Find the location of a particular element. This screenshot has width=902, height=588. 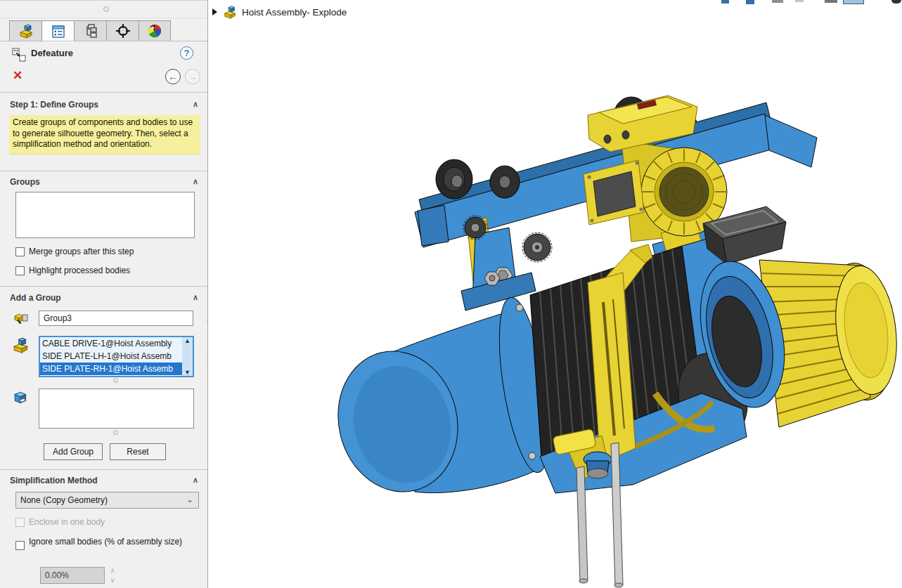

bodies-selection-icon is located at coordinates (21, 398).